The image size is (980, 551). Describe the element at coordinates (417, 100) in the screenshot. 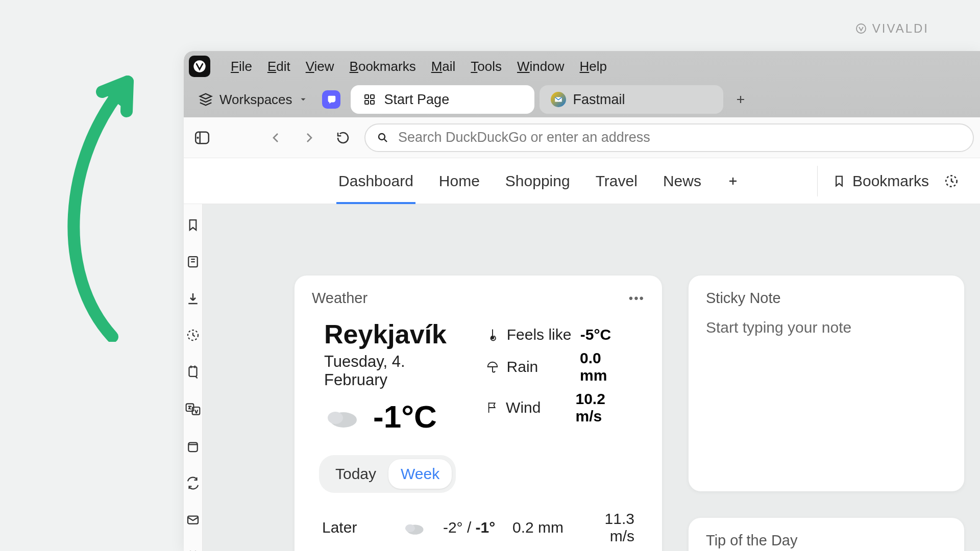

I see `tab-label: Start Page` at that location.